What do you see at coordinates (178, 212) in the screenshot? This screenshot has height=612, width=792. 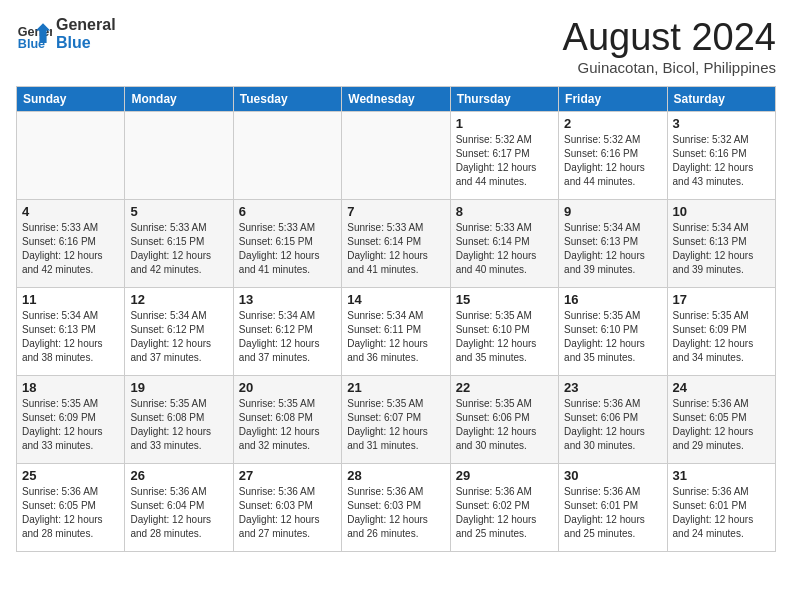 I see `day-number: 5` at bounding box center [178, 212].